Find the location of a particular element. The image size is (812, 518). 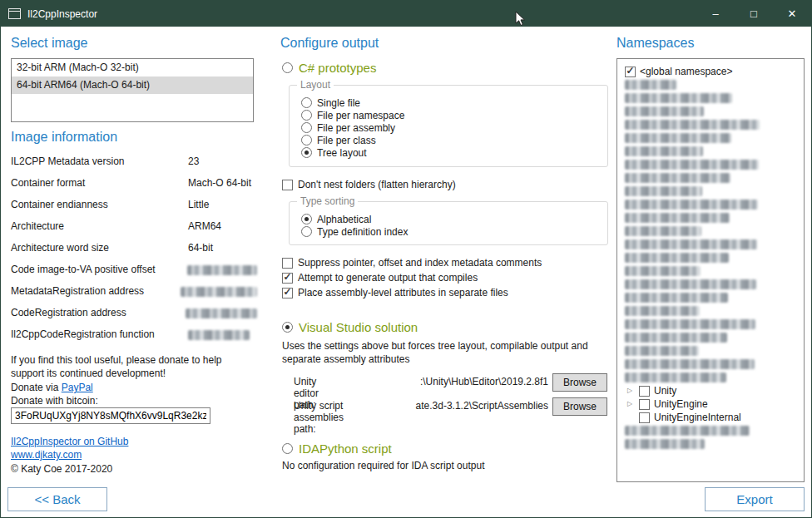

namespace-item-unity: Unity is located at coordinates (712, 391).